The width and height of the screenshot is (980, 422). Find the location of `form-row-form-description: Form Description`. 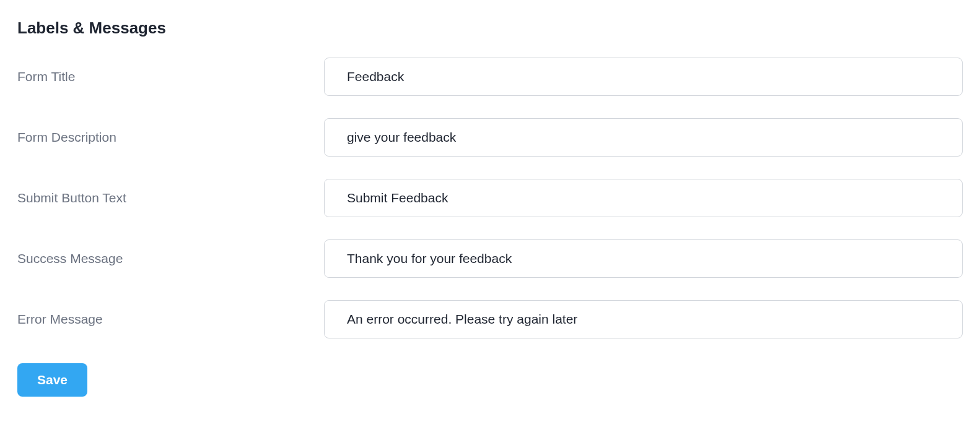

form-row-form-description: Form Description is located at coordinates (490, 137).